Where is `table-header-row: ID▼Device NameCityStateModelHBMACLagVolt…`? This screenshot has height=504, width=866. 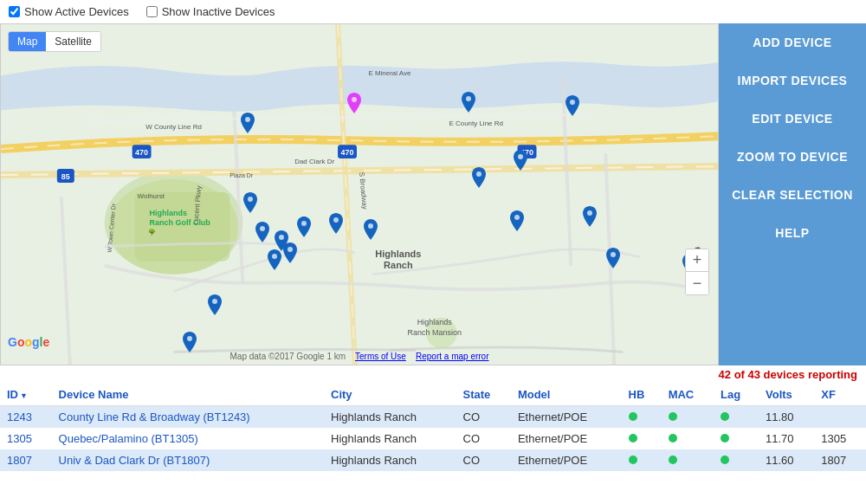 table-header-row: ID▼Device NameCityStateModelHBMACLagVolt… is located at coordinates (433, 395).